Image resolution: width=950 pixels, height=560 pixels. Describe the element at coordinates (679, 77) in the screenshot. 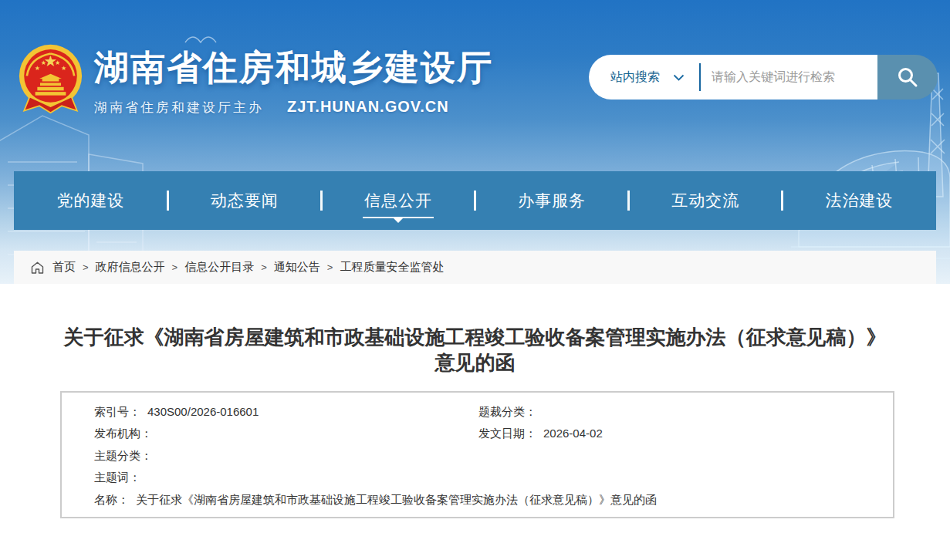

I see `chevron-down-icon` at that location.